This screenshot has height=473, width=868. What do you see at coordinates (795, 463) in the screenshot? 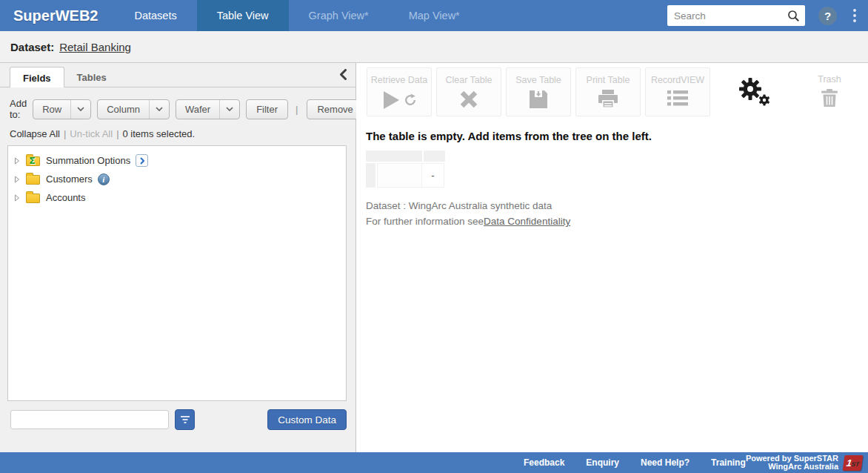
I see `powered-by-text: Powered by SuperSTAR WingArc Australia` at bounding box center [795, 463].